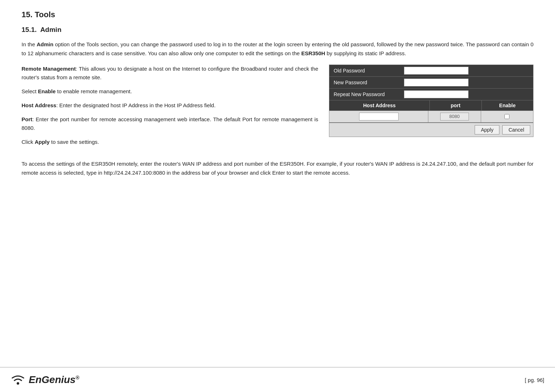  Describe the element at coordinates (456, 105) in the screenshot. I see `port-col-header: port` at that location.